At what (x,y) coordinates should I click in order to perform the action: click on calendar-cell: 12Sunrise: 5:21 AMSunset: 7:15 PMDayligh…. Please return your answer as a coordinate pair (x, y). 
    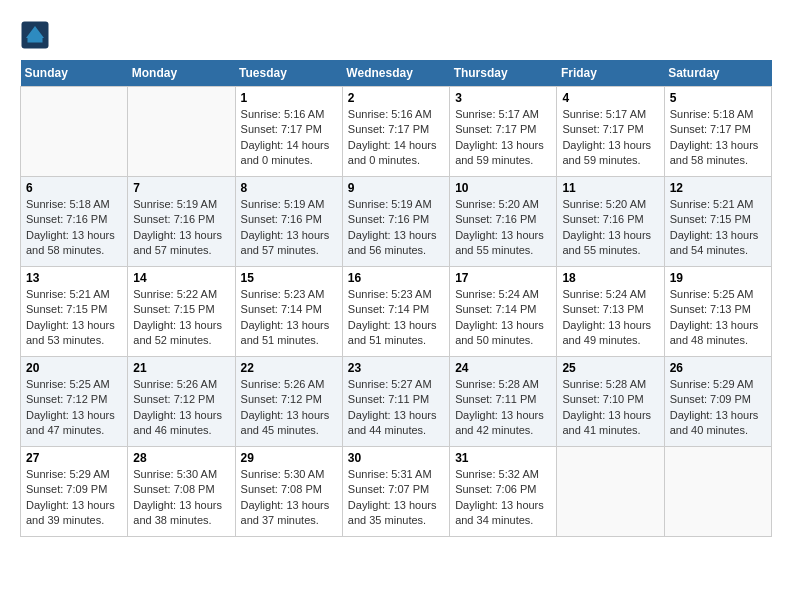
    Looking at the image, I should click on (718, 222).